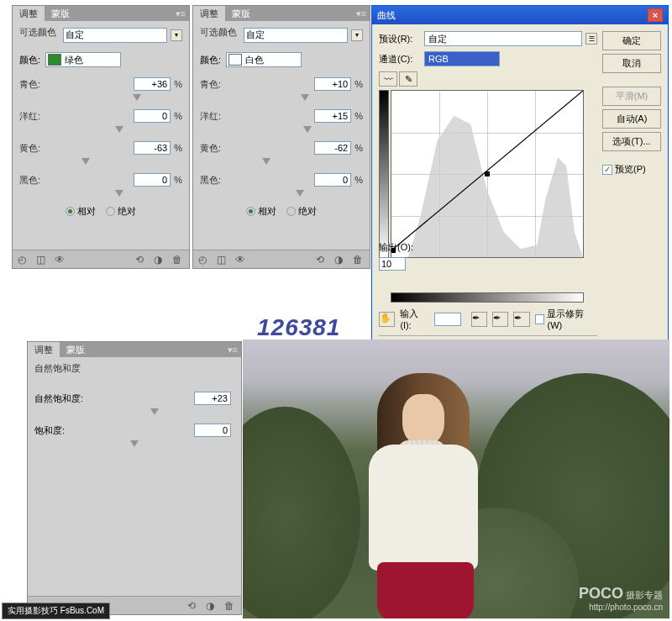  What do you see at coordinates (36, 148) in the screenshot?
I see `yellow-label: 黄色:` at bounding box center [36, 148].